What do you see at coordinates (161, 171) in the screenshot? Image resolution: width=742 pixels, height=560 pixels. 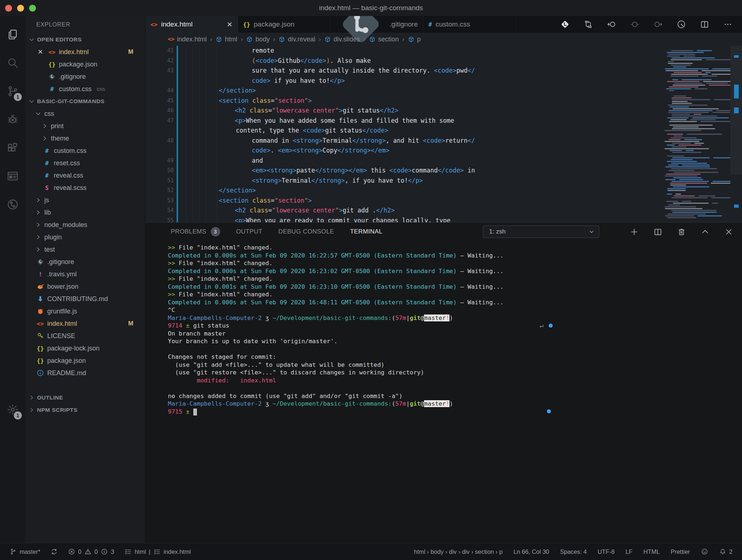 I see `line-number: 50` at bounding box center [161, 171].